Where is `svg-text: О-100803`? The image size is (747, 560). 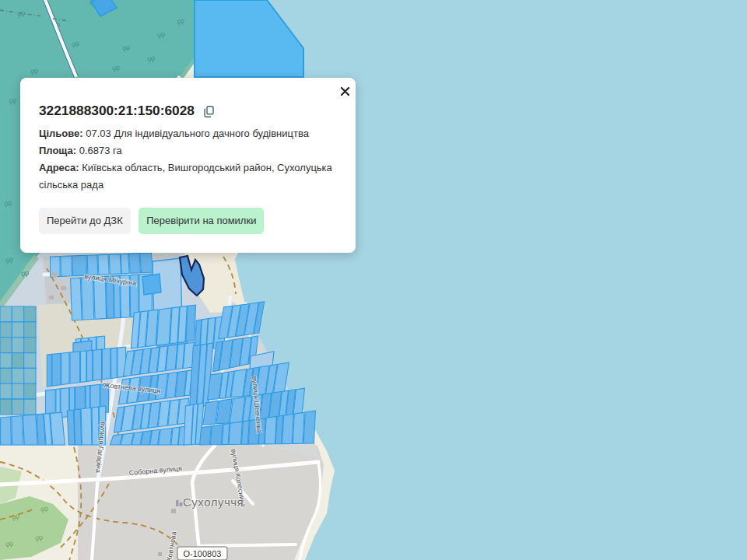
svg-text: О-100803 is located at coordinates (202, 554).